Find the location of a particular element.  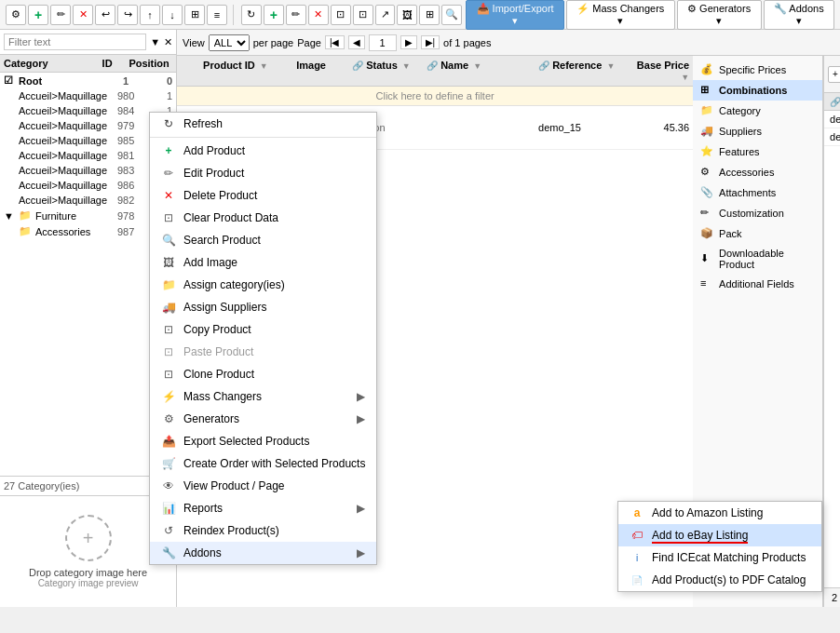

clear-product-icon: ⊡ is located at coordinates (169, 218).